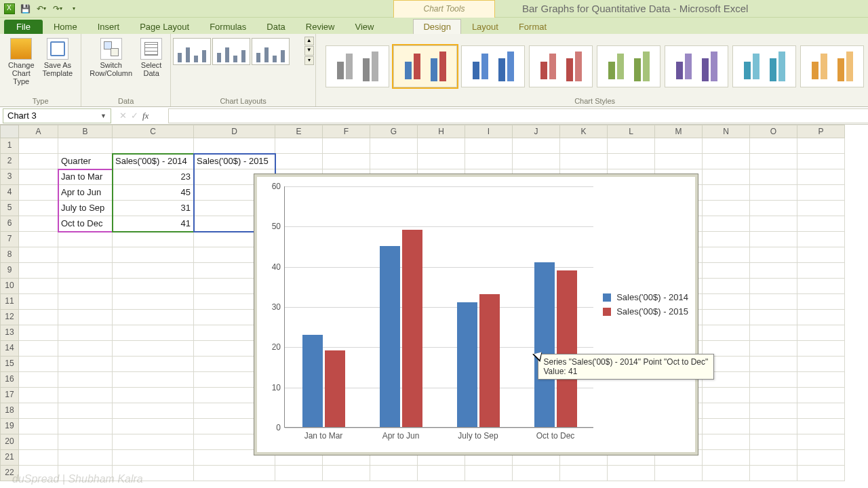  What do you see at coordinates (646, 304) in the screenshot?
I see `chart-legend: Sales('00$) - 2014Sales('00$) - 2015` at bounding box center [646, 304].